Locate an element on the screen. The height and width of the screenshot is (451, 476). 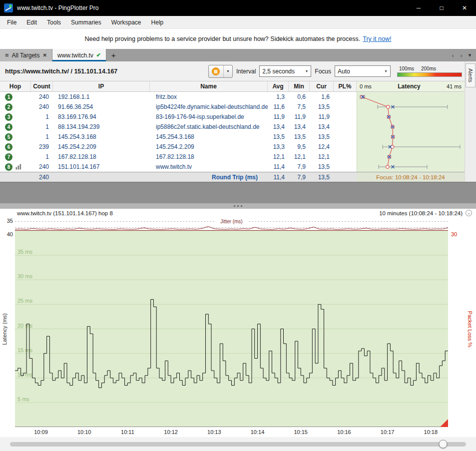
pause-dropdown-button: ▼ is located at coordinates (228, 71).